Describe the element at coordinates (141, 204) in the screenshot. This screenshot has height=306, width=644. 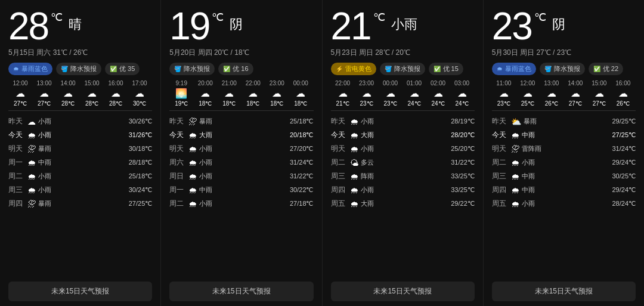
I see `forecast-temp: 27/25℃` at that location.